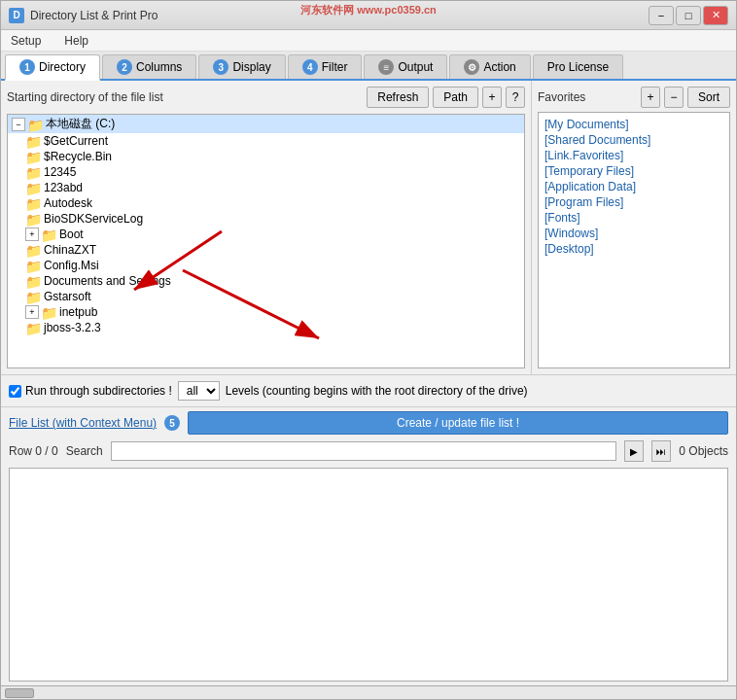 This screenshot has width=737, height=700. I want to click on tree-item-inetpub: + 📁 inetpub, so click(266, 312).